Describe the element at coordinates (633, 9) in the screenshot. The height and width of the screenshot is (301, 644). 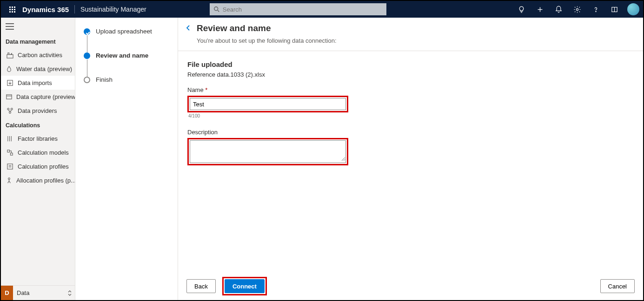
I see `avatar` at that location.